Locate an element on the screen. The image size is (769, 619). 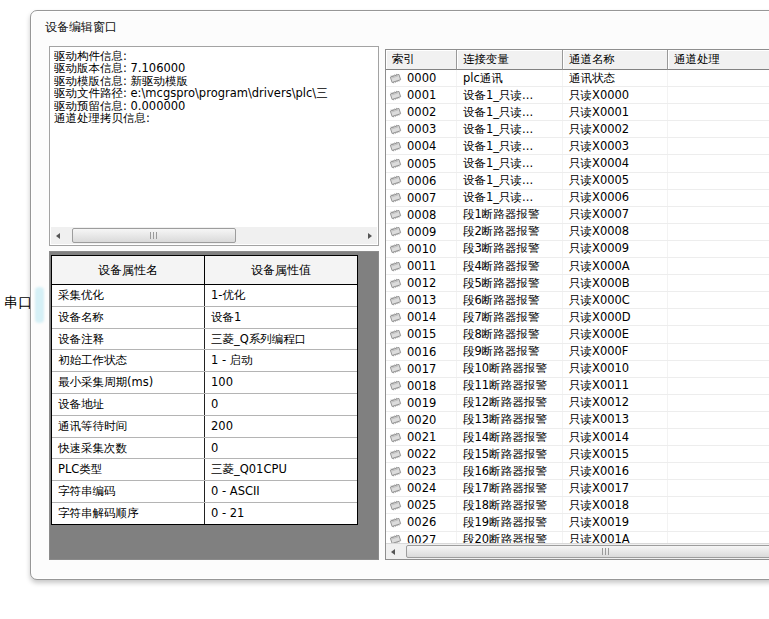
channel-row: 0015段8断路器报警只读X000E is located at coordinates (578, 334).